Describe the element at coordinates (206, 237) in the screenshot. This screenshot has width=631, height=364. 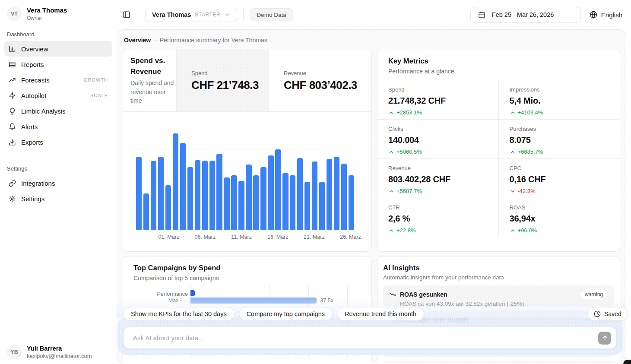
I see `x-axis-tick: 06. März` at that location.